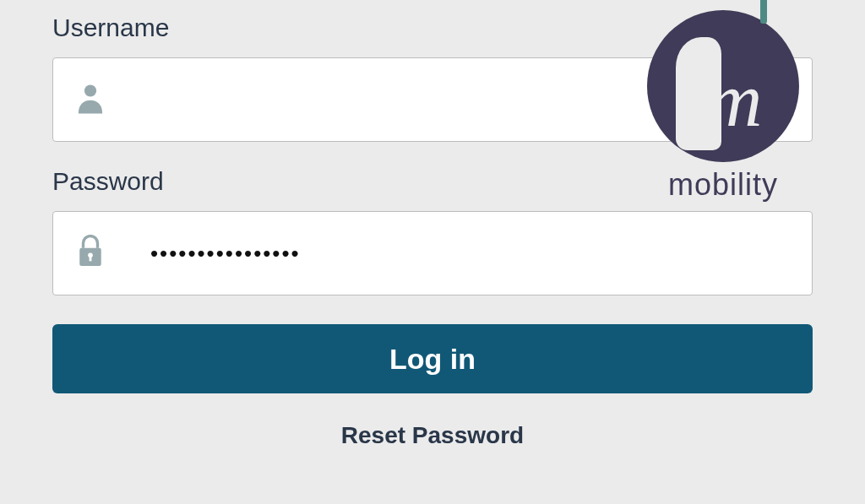  I want to click on password-input, so click(432, 253).